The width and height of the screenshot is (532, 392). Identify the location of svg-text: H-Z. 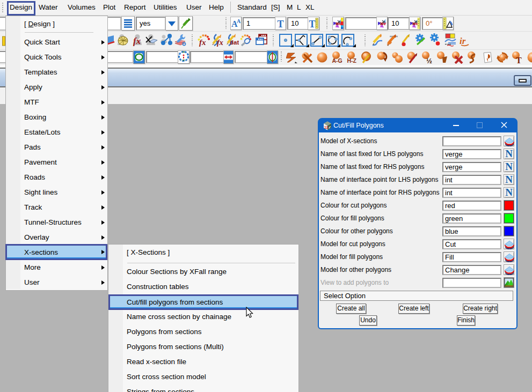
(352, 61).